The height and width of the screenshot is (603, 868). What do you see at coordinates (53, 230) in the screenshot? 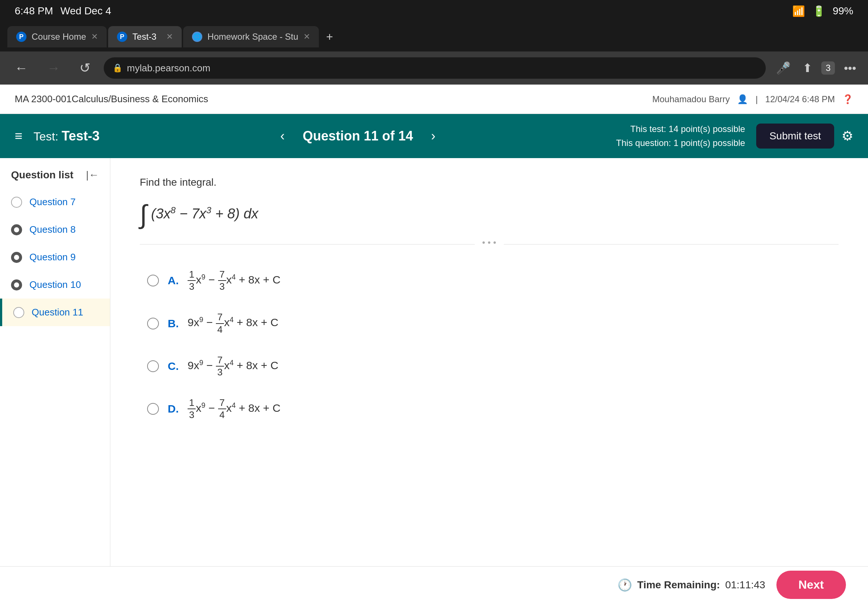
I see `sidebar-q8-label: Question 8` at bounding box center [53, 230].